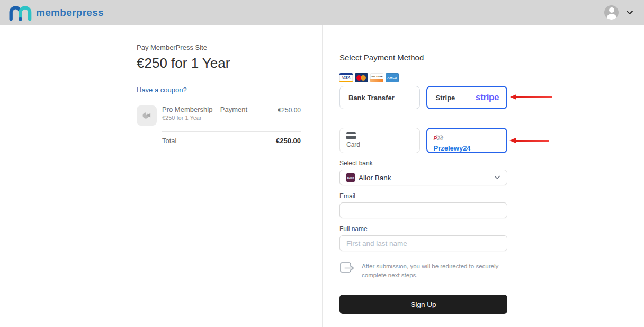 This screenshot has height=327, width=644. I want to click on item-name: Pro Membership – Payment, so click(220, 109).